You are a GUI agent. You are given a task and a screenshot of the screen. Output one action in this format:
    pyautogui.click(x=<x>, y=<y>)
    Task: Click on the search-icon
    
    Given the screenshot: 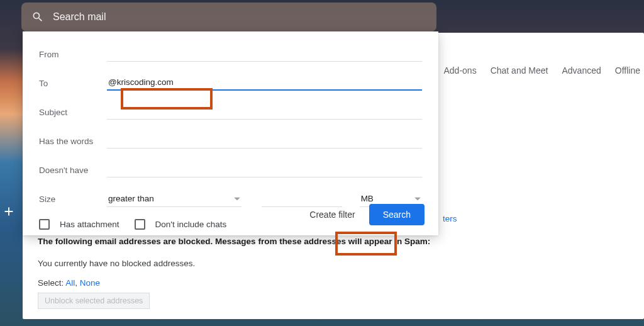 What is the action you would take?
    pyautogui.click(x=38, y=17)
    